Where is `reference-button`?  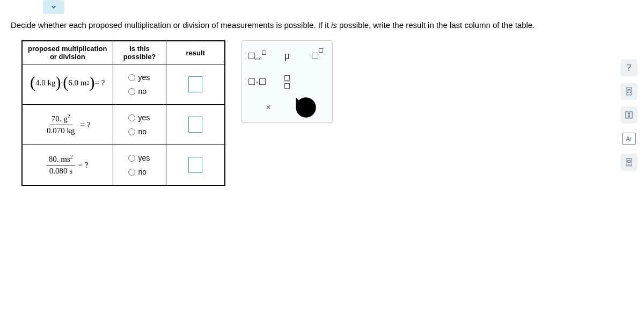 reference-button is located at coordinates (629, 162).